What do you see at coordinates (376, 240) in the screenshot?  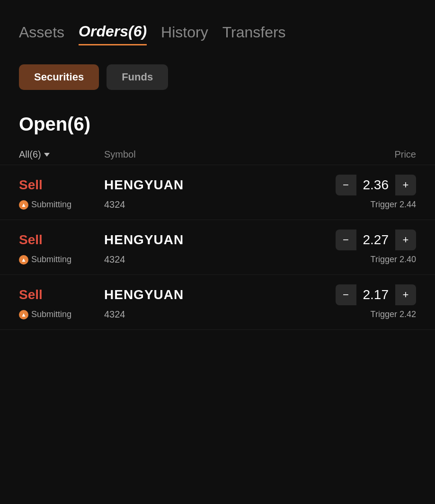 I see `price-control-2: − 2.27 +` at bounding box center [376, 240].